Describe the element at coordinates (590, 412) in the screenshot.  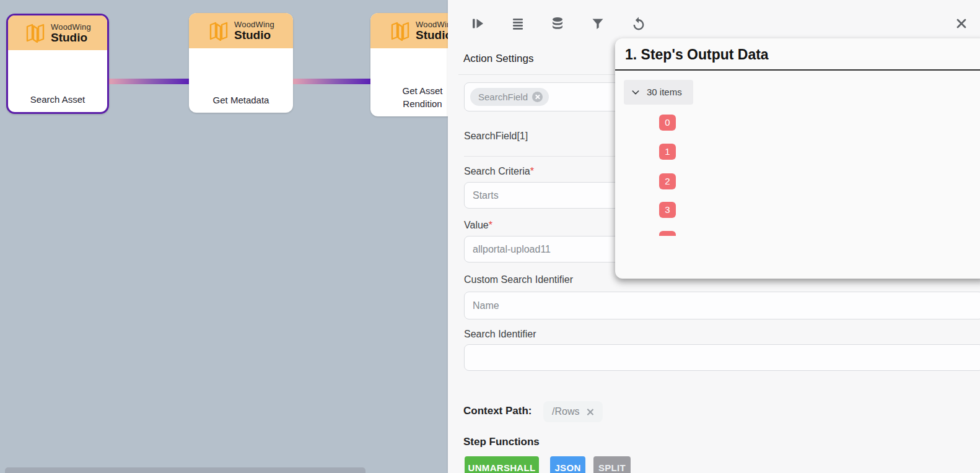
I see `remove-context-path-icon` at that location.